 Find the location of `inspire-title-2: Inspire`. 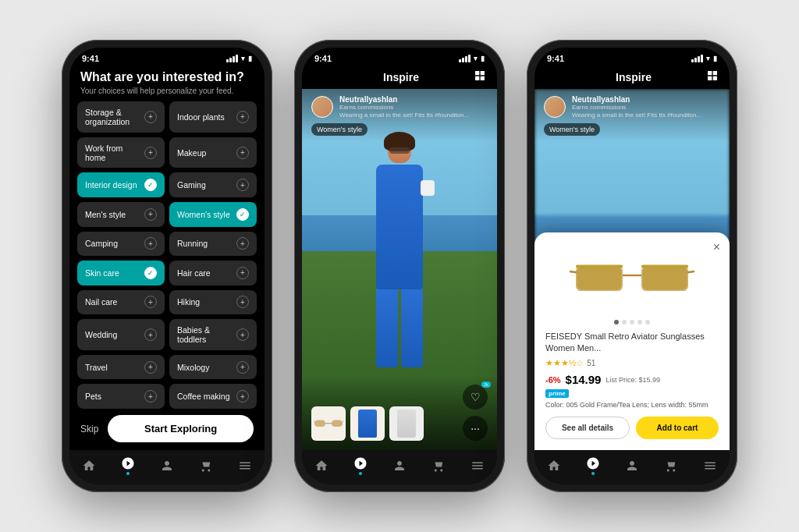

inspire-title-2: Inspire is located at coordinates (401, 77).